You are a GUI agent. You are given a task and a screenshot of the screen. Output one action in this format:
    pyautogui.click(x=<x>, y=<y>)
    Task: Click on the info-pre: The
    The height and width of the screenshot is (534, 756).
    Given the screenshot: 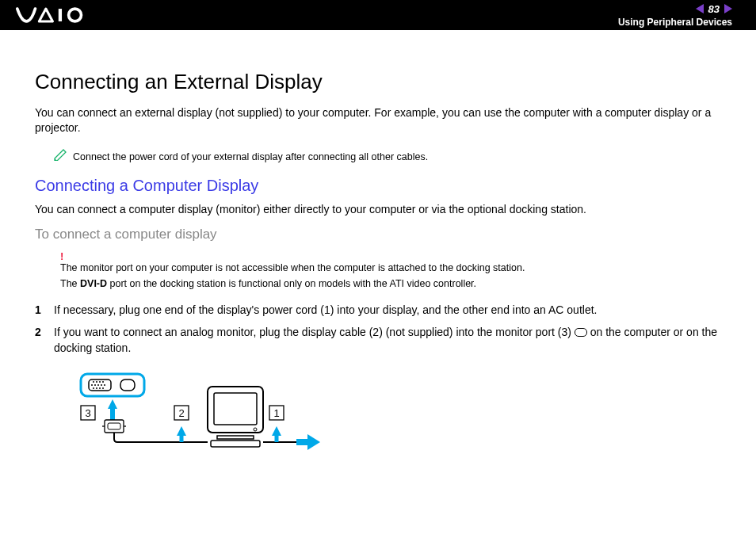 What is the action you would take?
    pyautogui.click(x=70, y=284)
    